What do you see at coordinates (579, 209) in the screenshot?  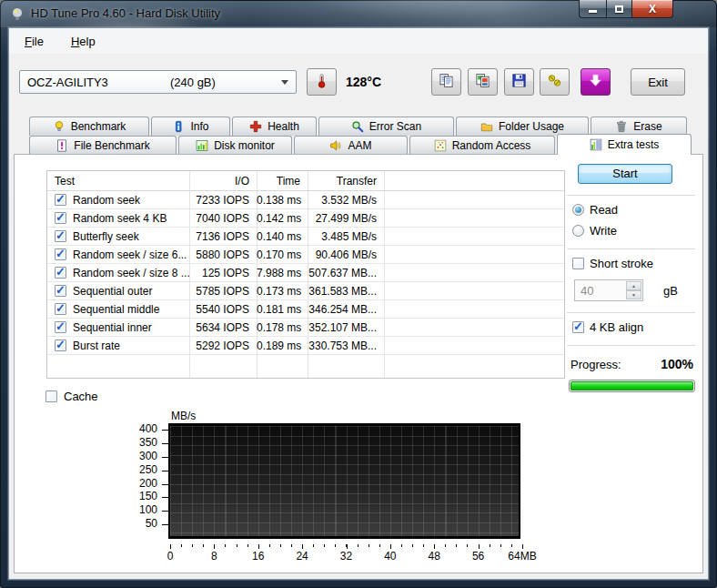 I see `read-radio` at bounding box center [579, 209].